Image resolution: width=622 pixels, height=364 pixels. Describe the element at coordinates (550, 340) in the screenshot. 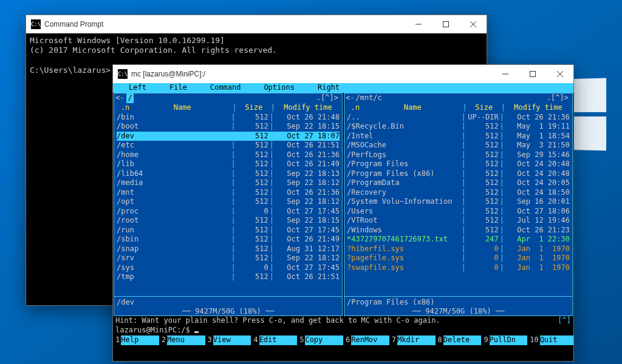

I see `fkey-quit: 10Quit` at that location.